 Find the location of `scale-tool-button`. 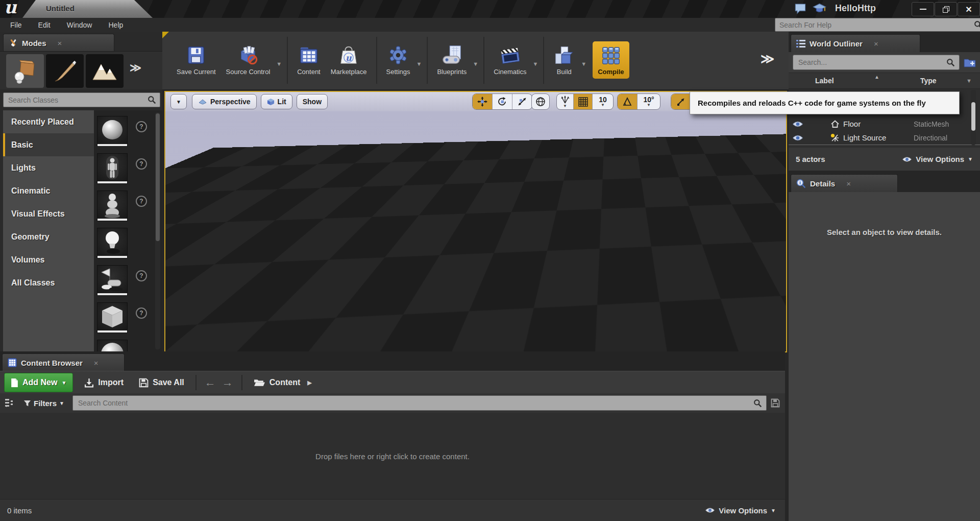

scale-tool-button is located at coordinates (522, 102).